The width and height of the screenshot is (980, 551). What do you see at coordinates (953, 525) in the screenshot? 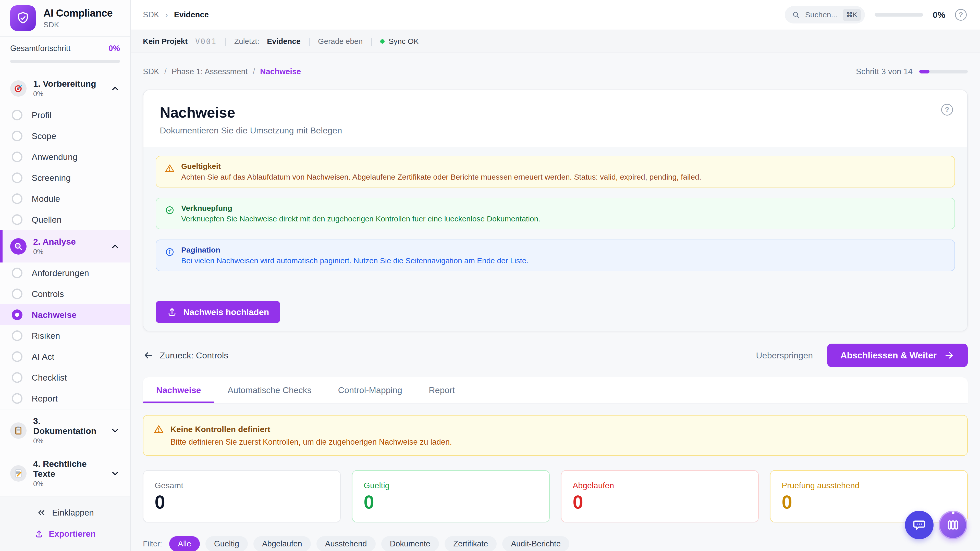
I see `columns-panel-button` at bounding box center [953, 525].